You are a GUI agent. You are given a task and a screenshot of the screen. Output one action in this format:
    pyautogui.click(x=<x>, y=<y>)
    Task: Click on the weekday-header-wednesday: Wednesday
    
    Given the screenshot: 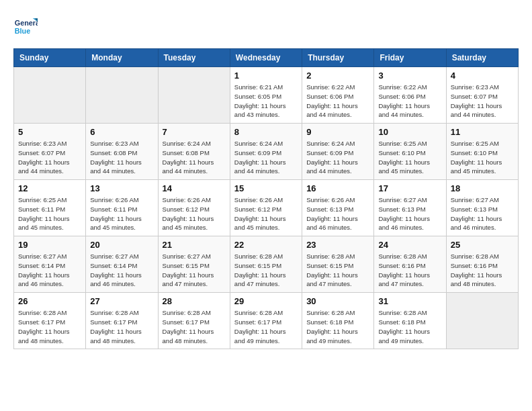 What is the action you would take?
    pyautogui.click(x=266, y=58)
    